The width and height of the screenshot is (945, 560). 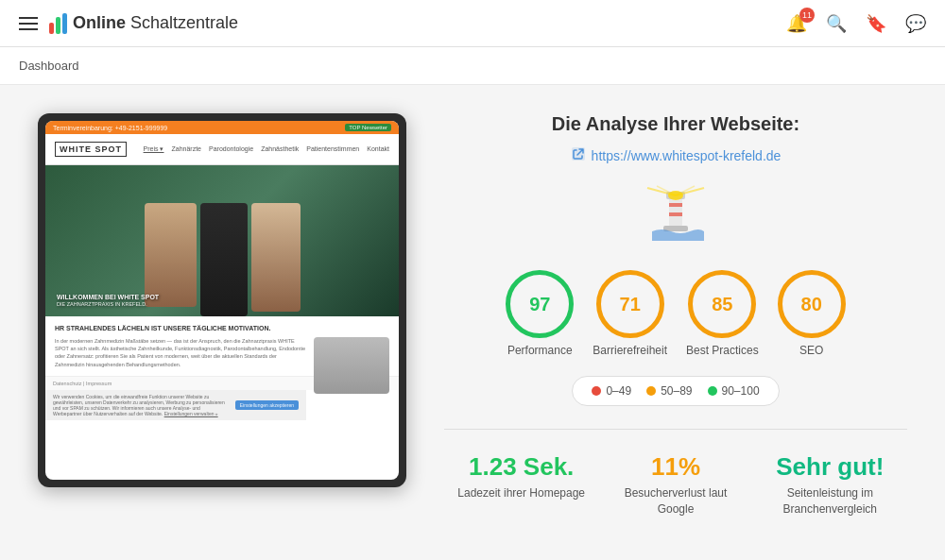 What do you see at coordinates (812, 304) in the screenshot?
I see `score-value-seo: 80` at bounding box center [812, 304].